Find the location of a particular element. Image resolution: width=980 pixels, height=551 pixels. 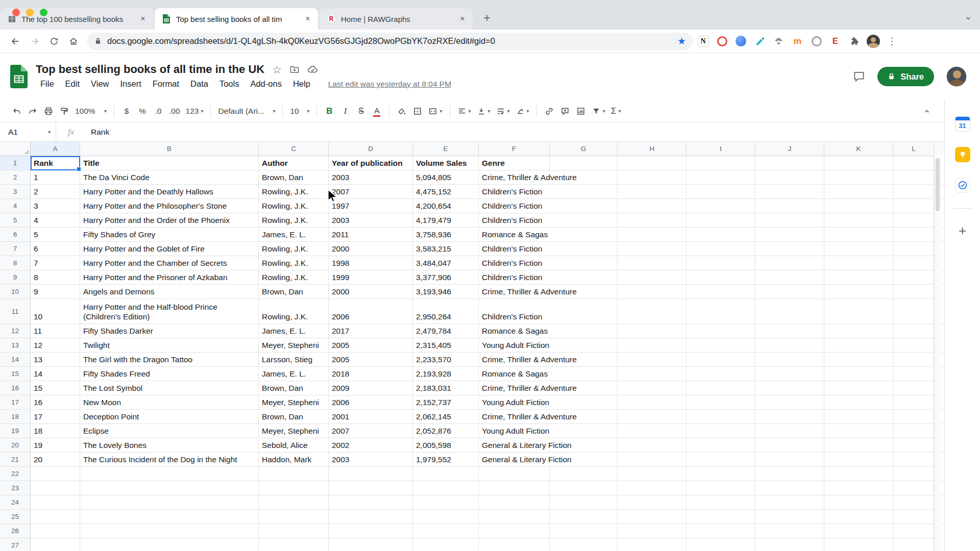

browser-tab-3: R Home | RAWGraphs × is located at coordinates (396, 19).